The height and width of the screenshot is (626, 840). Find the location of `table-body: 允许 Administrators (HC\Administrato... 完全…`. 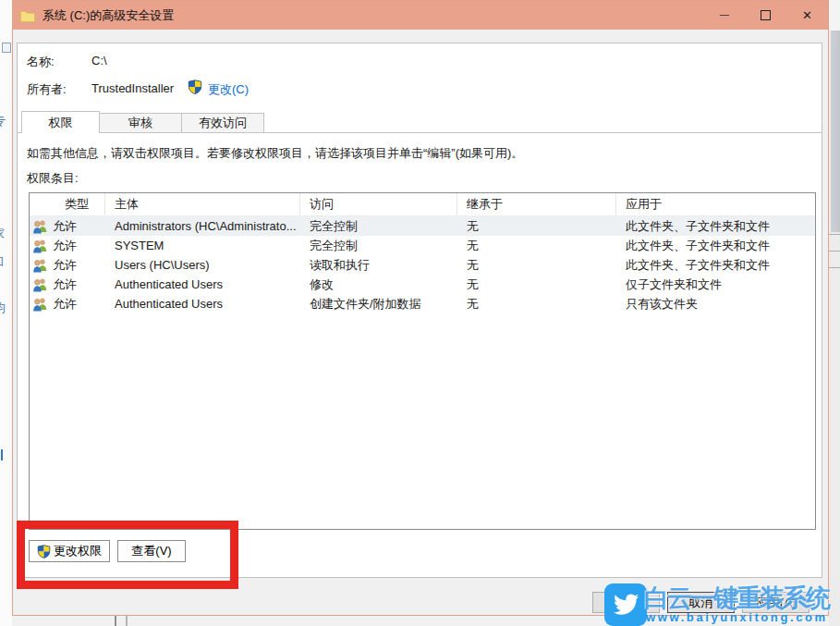

table-body: 允许 Administrators (HC\Administrato... 完全… is located at coordinates (422, 264).